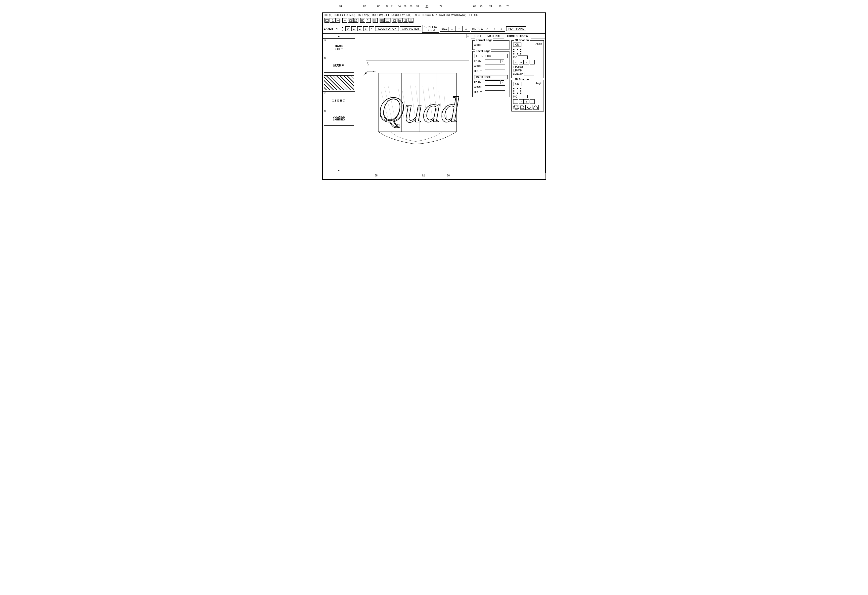 Image resolution: width=868 pixels, height=595 pixels. Describe the element at coordinates (342, 30) in the screenshot. I see `layer-arrow-down: ▼` at that location.